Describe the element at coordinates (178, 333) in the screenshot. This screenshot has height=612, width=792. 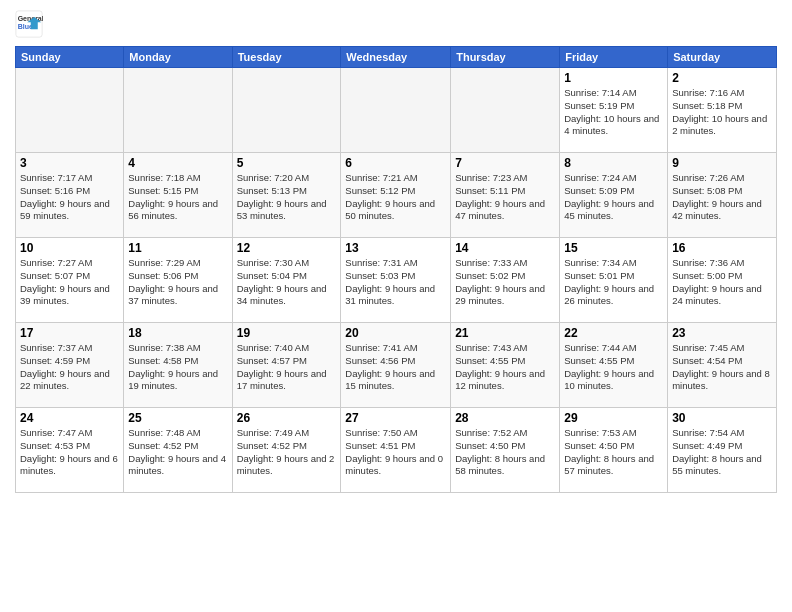
I see `day-number: 18` at that location.